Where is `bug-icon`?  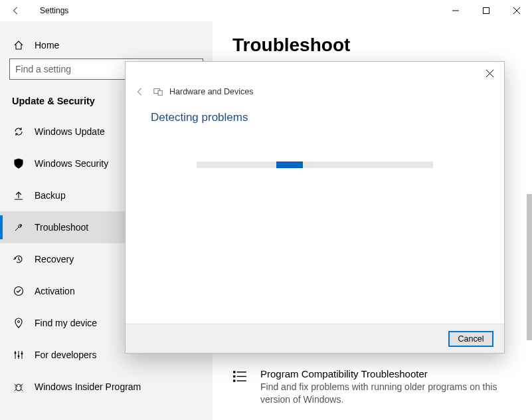
bug-icon is located at coordinates (19, 387).